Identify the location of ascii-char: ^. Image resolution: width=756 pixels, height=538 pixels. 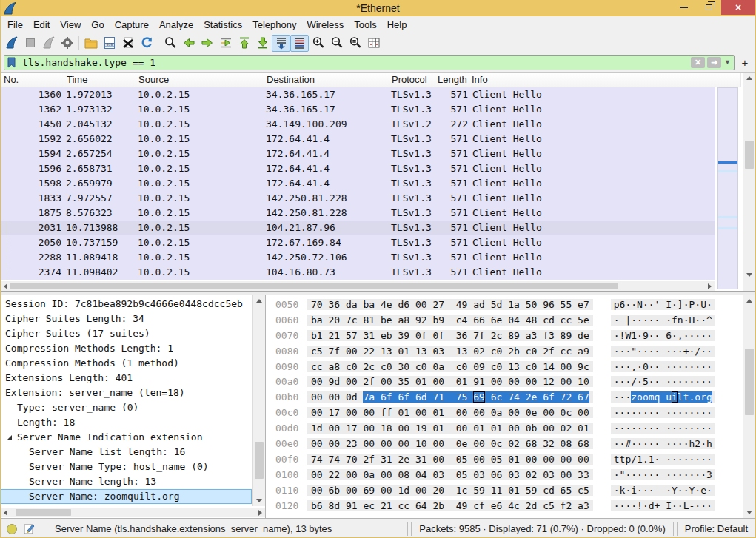
(709, 320).